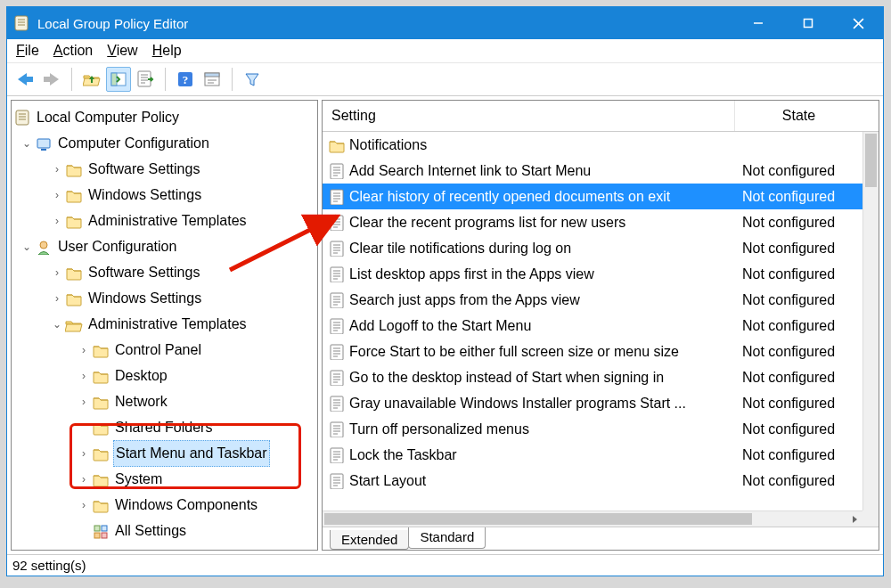  I want to click on tree-uc-software: › Software Settings, so click(164, 273).